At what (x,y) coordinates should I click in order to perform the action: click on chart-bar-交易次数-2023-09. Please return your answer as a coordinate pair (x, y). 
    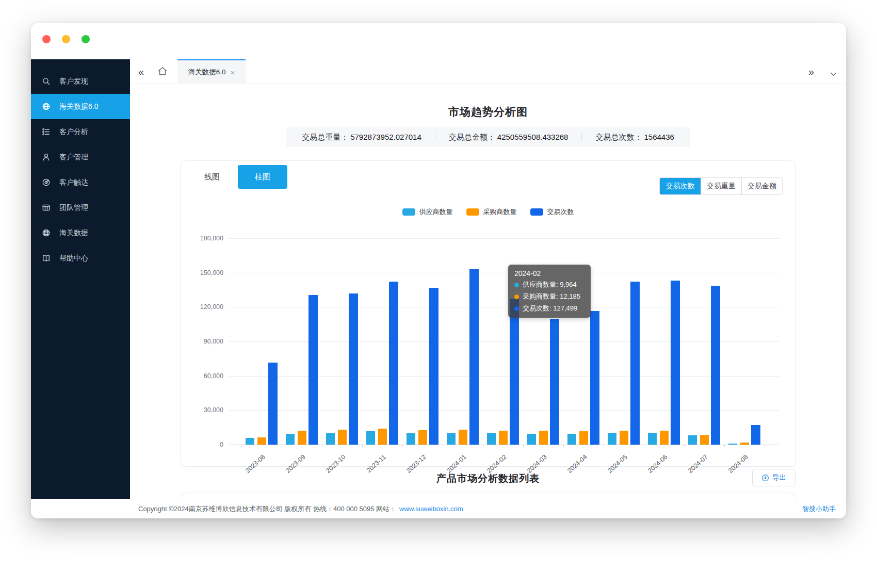
    Looking at the image, I should click on (313, 370).